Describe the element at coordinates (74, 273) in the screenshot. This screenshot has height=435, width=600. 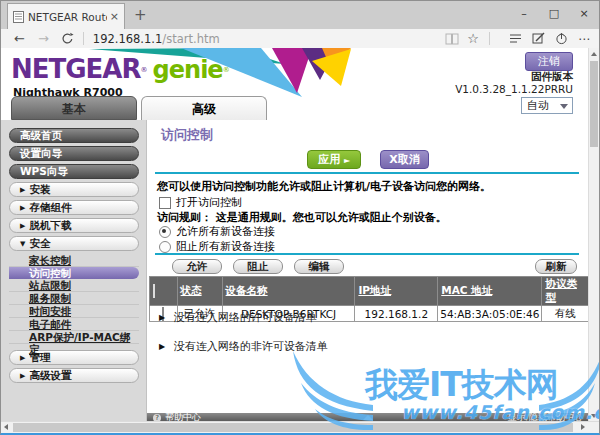
I see `sidebar-link-access-control: 访问控制` at that location.